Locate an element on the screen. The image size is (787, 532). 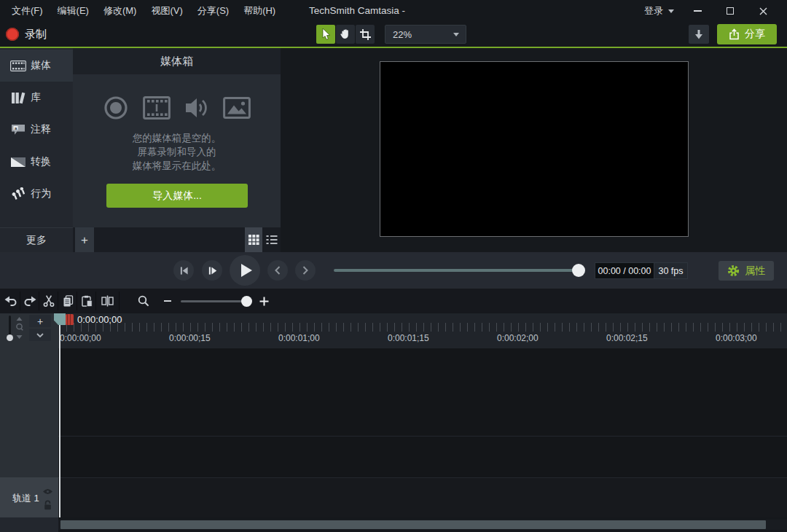
copy-icon is located at coordinates (68, 301).